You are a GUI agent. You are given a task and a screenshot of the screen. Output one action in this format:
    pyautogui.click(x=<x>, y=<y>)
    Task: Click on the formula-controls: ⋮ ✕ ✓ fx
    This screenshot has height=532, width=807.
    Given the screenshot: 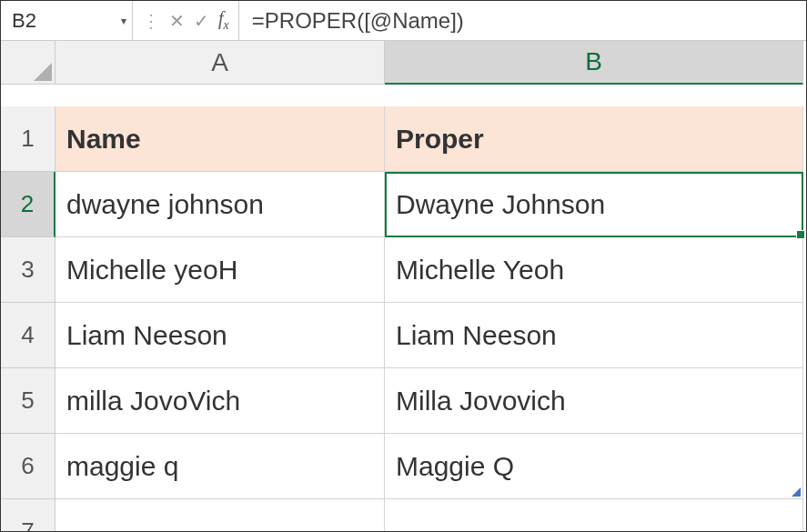 What is the action you would take?
    pyautogui.click(x=186, y=20)
    